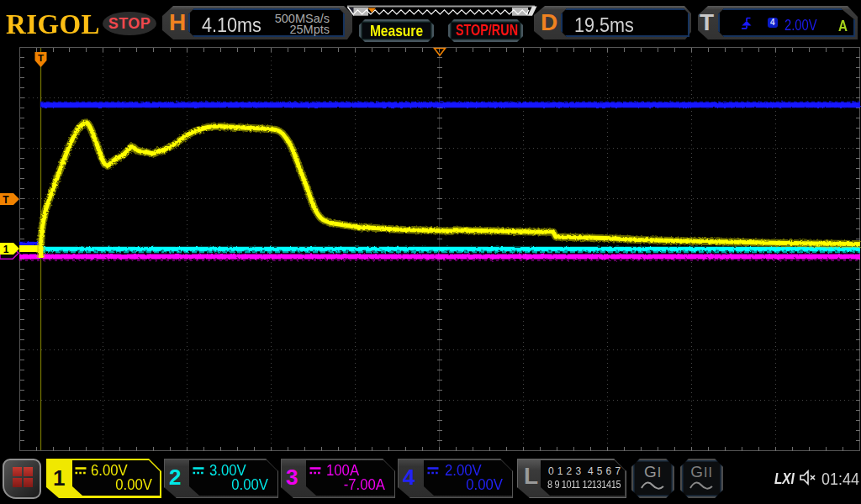  I want to click on svg-text: 1, so click(7, 249).